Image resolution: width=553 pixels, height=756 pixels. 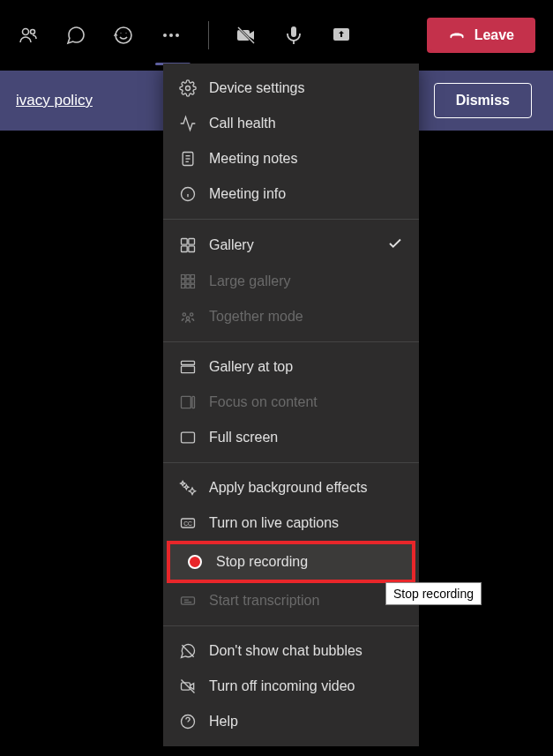 What do you see at coordinates (188, 124) in the screenshot?
I see `activity-icon` at bounding box center [188, 124].